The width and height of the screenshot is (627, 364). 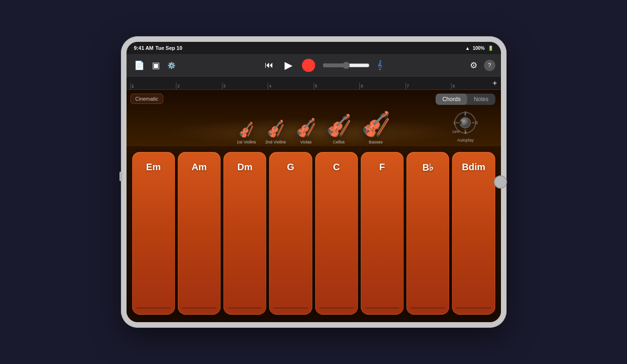 I want to click on controls-panel: Chords Notes, so click(x=465, y=118).